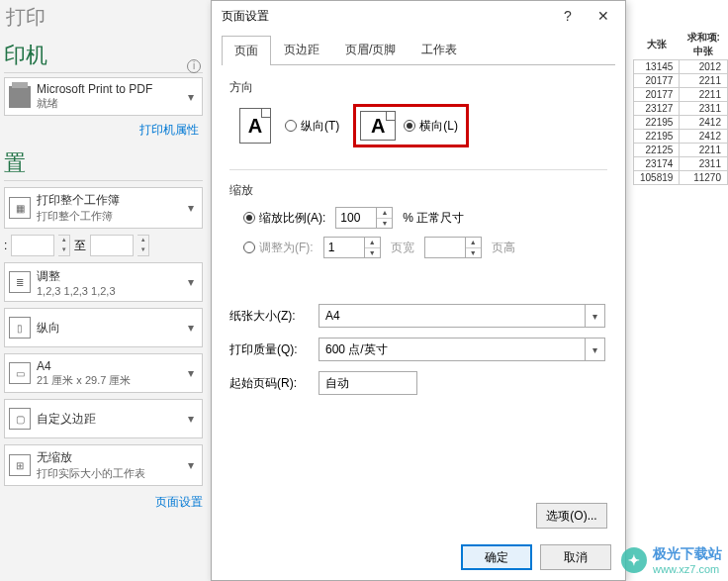  What do you see at coordinates (332, 316) in the screenshot?
I see `paper-size-value: A4` at bounding box center [332, 316].